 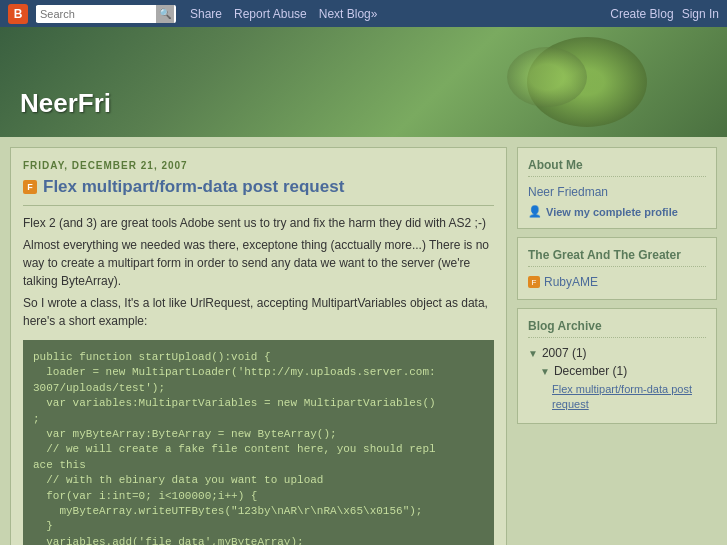 What do you see at coordinates (535, 212) in the screenshot?
I see `profile-icon: 👤` at bounding box center [535, 212].